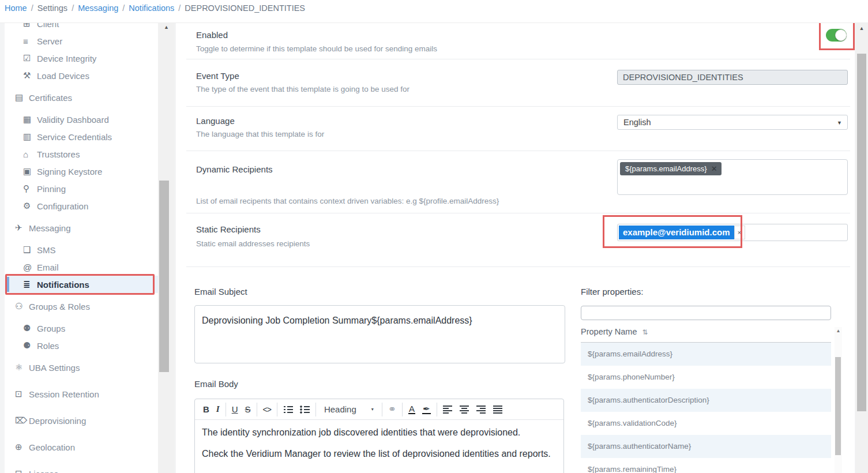  What do you see at coordinates (288, 410) in the screenshot?
I see `ordered-list-button` at bounding box center [288, 410].